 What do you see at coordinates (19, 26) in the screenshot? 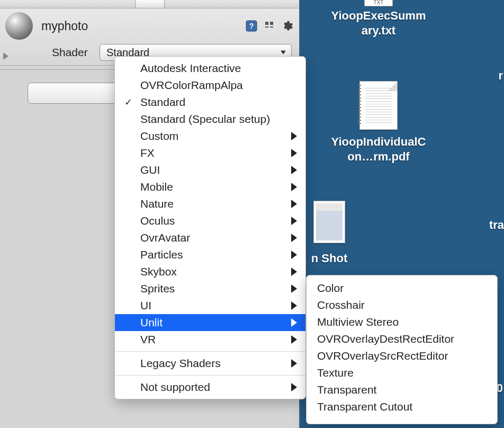
I see `material-preview-sphere` at bounding box center [19, 26].